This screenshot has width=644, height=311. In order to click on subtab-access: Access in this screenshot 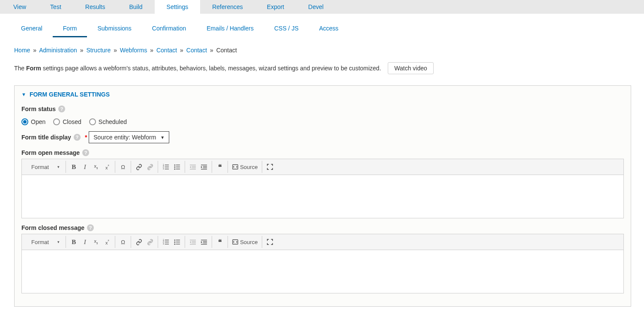, I will do `click(329, 29)`.